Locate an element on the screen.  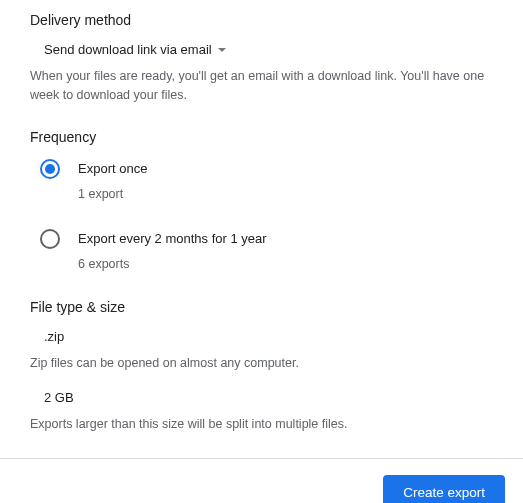
file-type-dropdown: .zip is located at coordinates (59, 336).